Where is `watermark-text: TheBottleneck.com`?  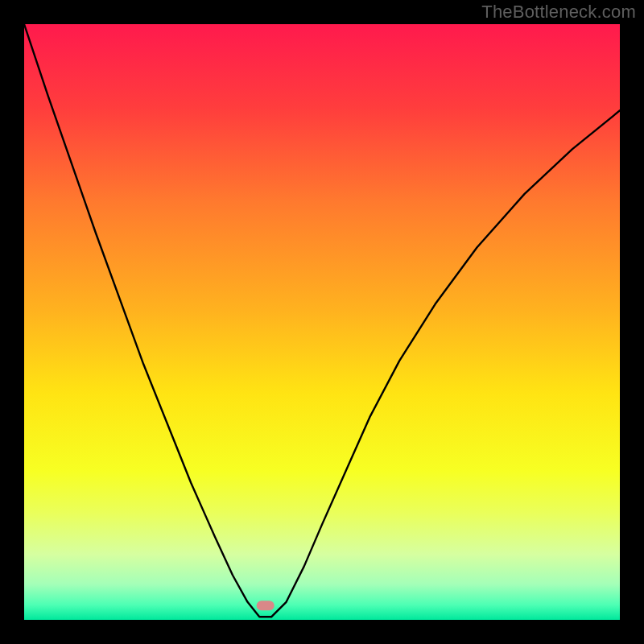
watermark-text: TheBottleneck.com is located at coordinates (559, 12).